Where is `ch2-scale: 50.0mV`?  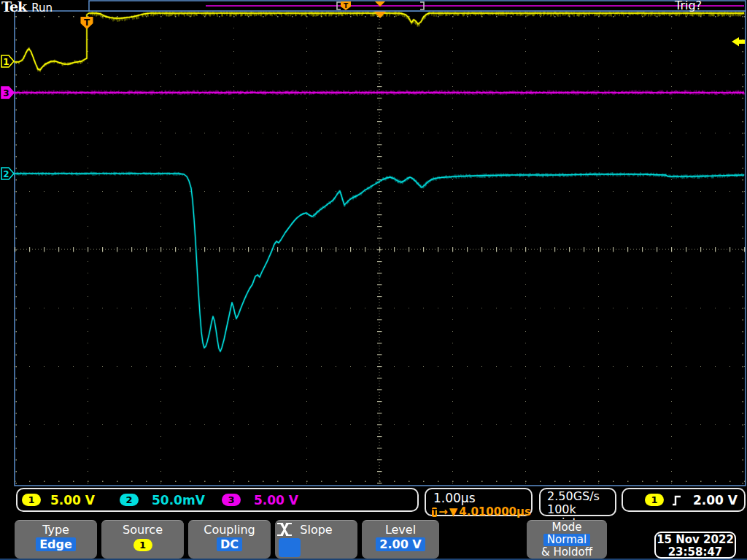
ch2-scale: 50.0mV is located at coordinates (178, 500).